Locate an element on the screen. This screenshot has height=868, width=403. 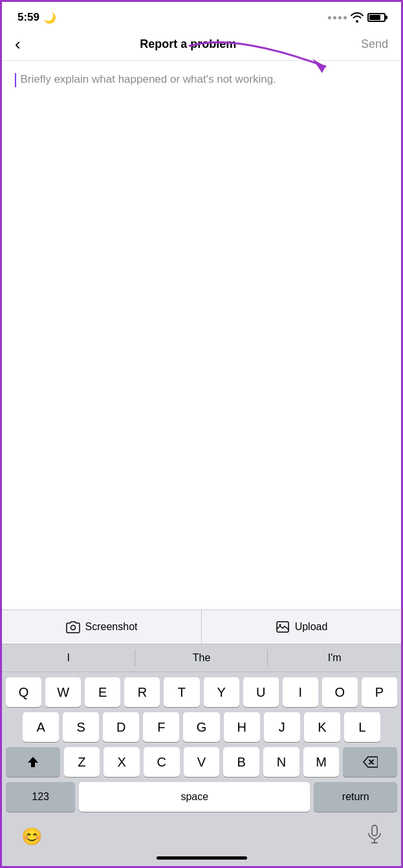
dot4 is located at coordinates (345, 18).